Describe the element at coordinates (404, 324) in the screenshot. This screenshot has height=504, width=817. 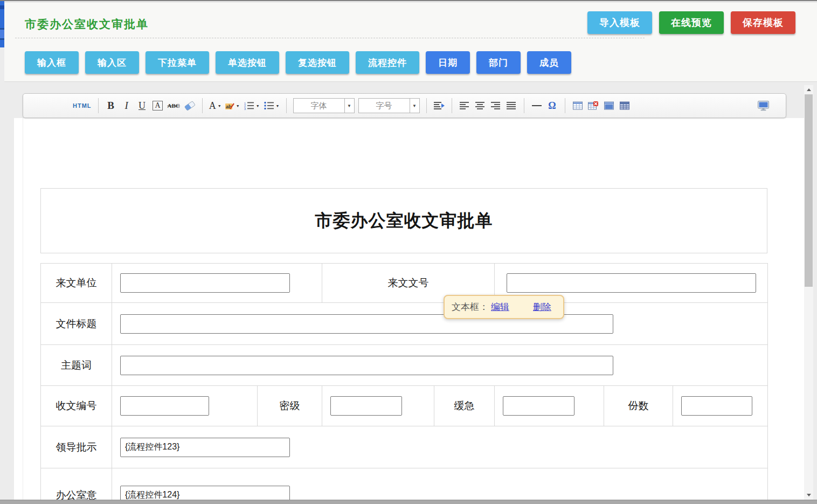
I see `table-row: 文件标题` at that location.